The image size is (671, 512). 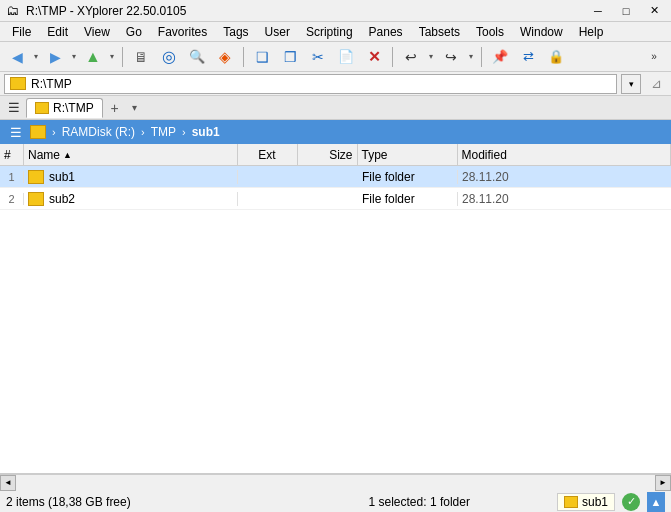 What do you see at coordinates (310, 84) in the screenshot?
I see `address-box: R:\TMP` at bounding box center [310, 84].